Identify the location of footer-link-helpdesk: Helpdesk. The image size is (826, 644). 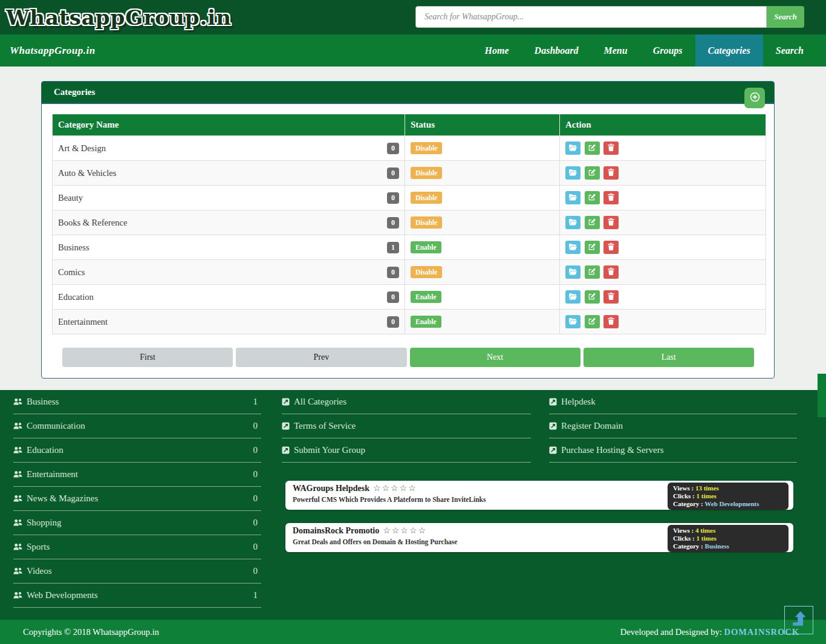
(673, 402).